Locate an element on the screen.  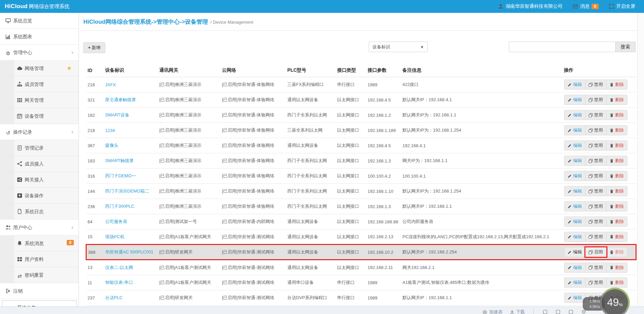
sidebar-item: 用户中心› is located at coordinates (39, 227).